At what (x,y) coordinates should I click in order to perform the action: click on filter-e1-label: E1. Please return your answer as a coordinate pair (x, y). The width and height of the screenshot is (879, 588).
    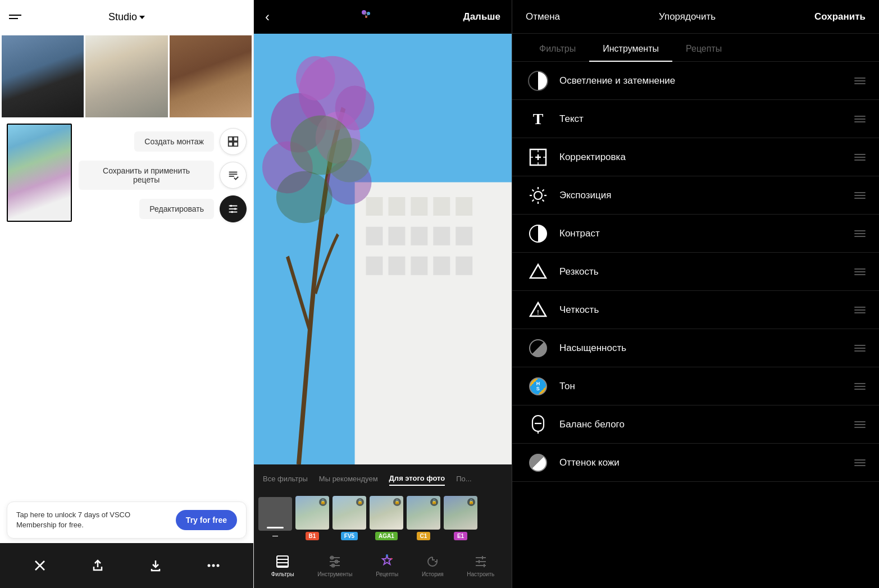
    Looking at the image, I should click on (461, 536).